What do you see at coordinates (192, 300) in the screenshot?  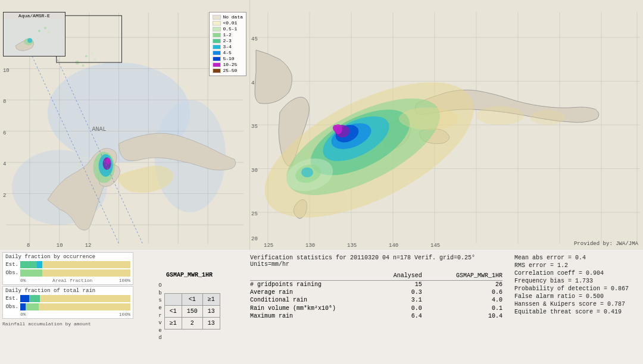 I see `contingency-header-lt1: <1` at bounding box center [192, 300].